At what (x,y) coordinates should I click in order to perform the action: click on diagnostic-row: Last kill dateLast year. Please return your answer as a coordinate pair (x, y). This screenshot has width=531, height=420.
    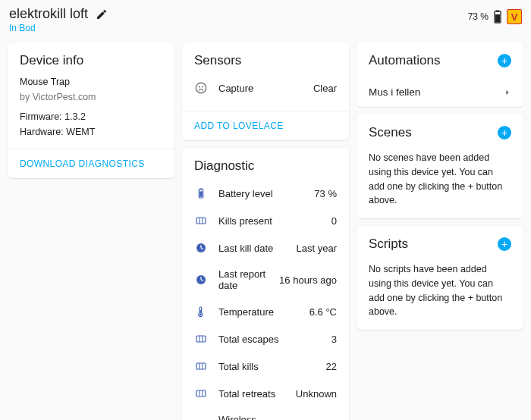
    Looking at the image, I should click on (266, 248).